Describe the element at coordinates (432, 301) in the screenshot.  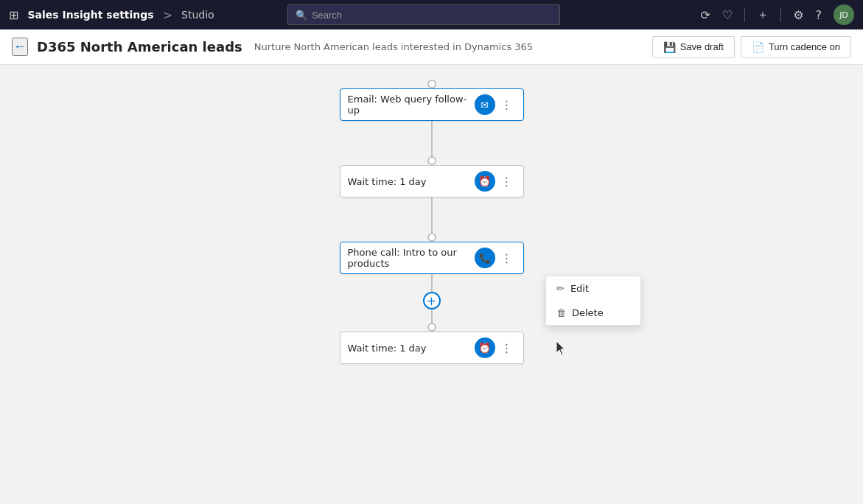
I see `add-node-button: +` at that location.